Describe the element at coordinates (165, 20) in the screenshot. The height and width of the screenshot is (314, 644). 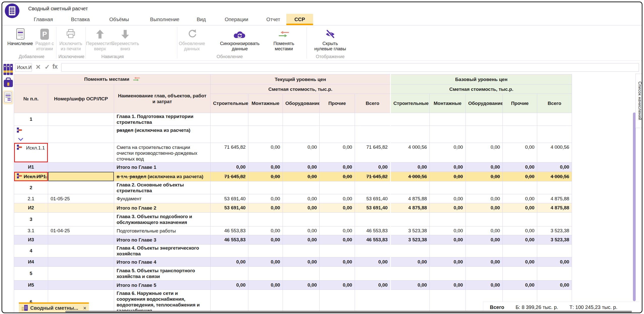
I see `tab-vypolnenie: Выполнение` at that location.